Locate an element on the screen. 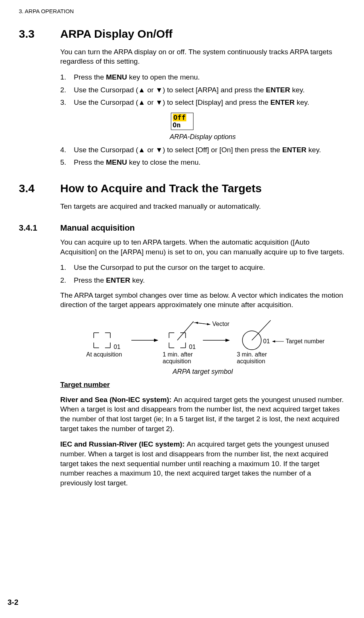 The height and width of the screenshot is (618, 364). iec-label: IEC and Russian-River (IEC system): is located at coordinates (123, 444).